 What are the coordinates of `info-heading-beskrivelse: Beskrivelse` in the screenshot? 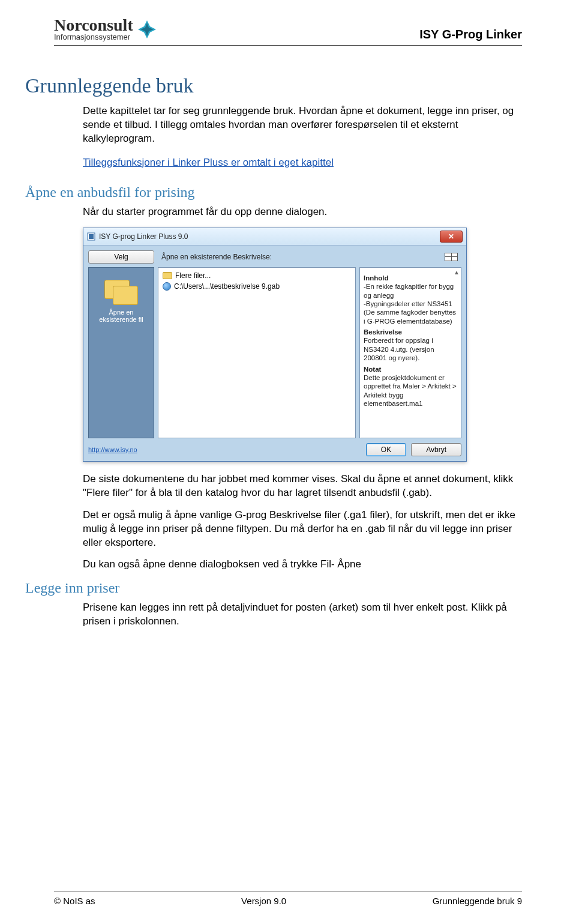 It's located at (410, 332).